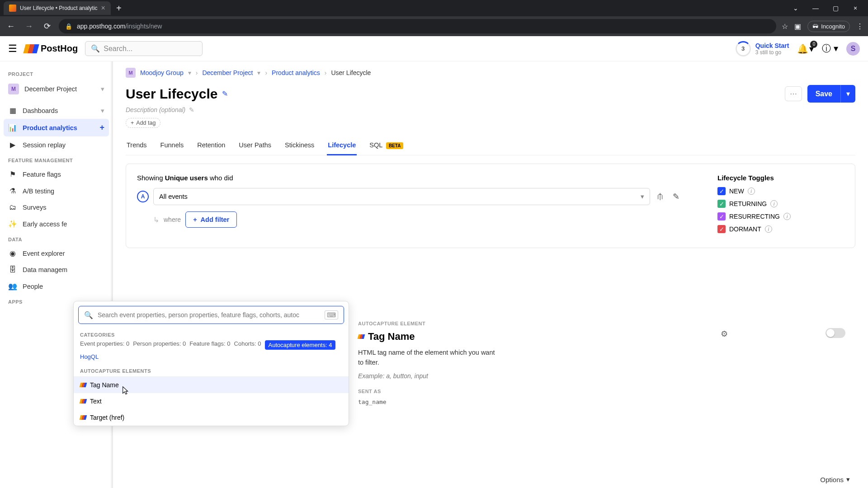 The image size is (868, 488). What do you see at coordinates (56, 127) in the screenshot?
I see `sidebar-item-product-analytics: 📊 Product analytics +` at bounding box center [56, 127].